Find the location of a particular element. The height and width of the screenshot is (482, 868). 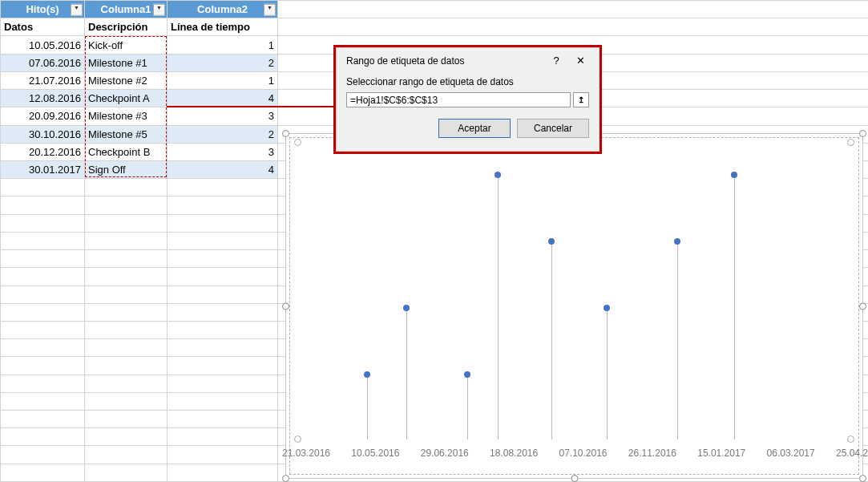

collapse-dialog-icon: ↥ is located at coordinates (581, 99).